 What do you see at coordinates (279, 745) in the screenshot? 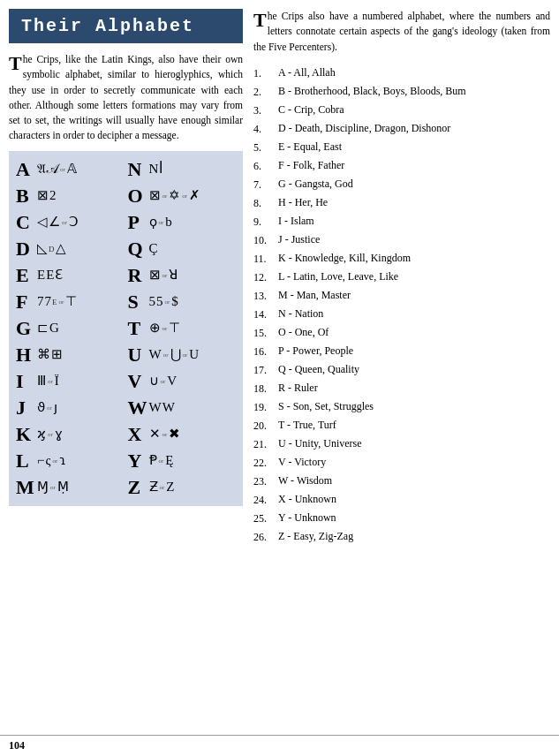
I see `page-number-bar: 104` at bounding box center [279, 745].